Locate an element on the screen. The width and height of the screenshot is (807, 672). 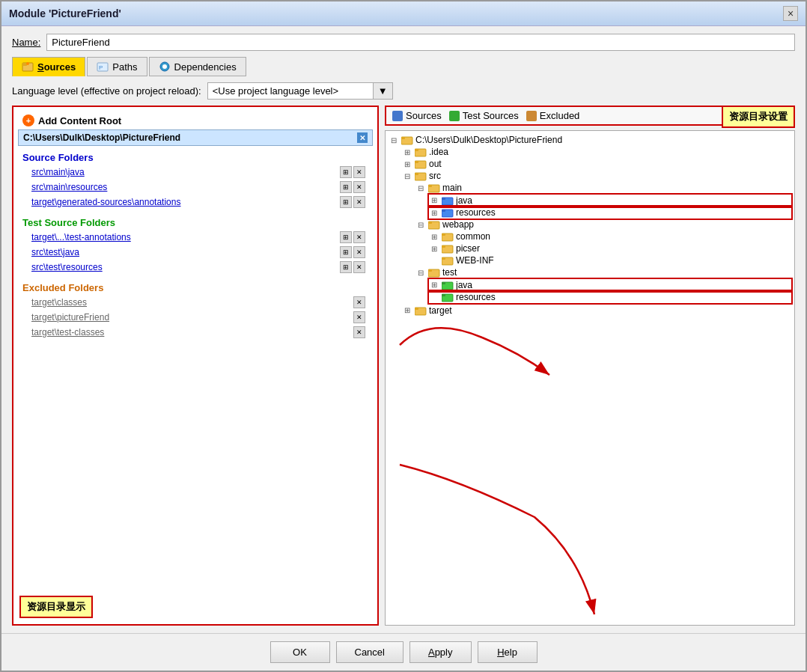
root-path-close: ✕ is located at coordinates (362, 138).